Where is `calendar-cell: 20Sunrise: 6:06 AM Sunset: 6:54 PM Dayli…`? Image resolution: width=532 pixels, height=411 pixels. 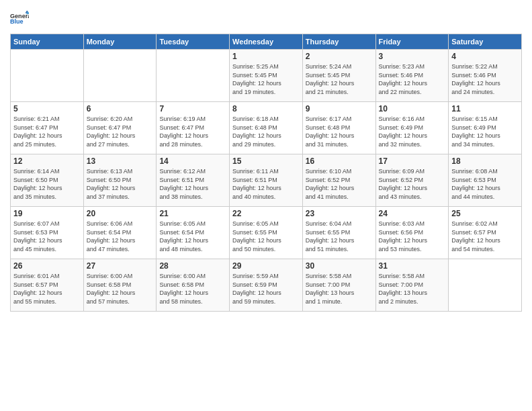 calendar-cell: 20Sunrise: 6:06 AM Sunset: 6:54 PM Dayli… is located at coordinates (120, 233).